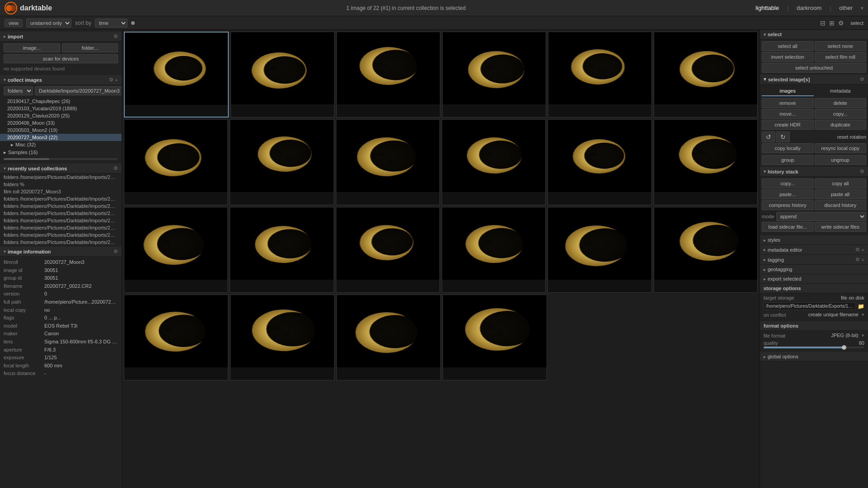  What do you see at coordinates (832, 23) in the screenshot?
I see `zoom-in-icon: ⊞` at bounding box center [832, 23].